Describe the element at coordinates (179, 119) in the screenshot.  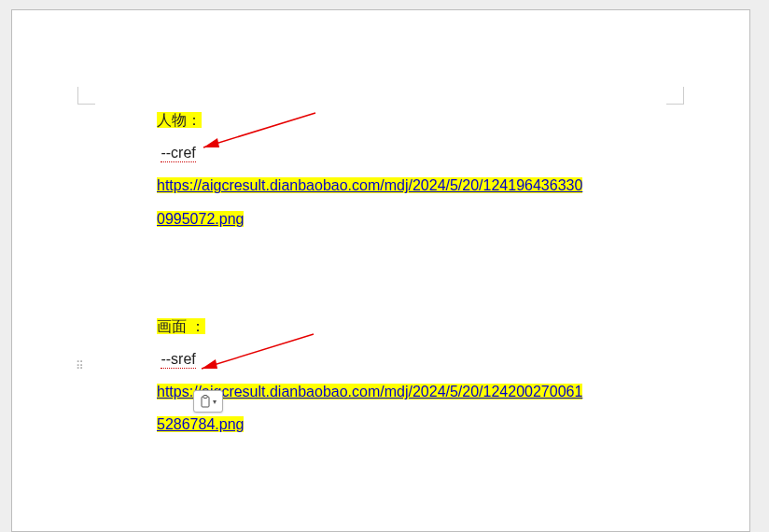
I see `section-heading: 人物：` at that location.